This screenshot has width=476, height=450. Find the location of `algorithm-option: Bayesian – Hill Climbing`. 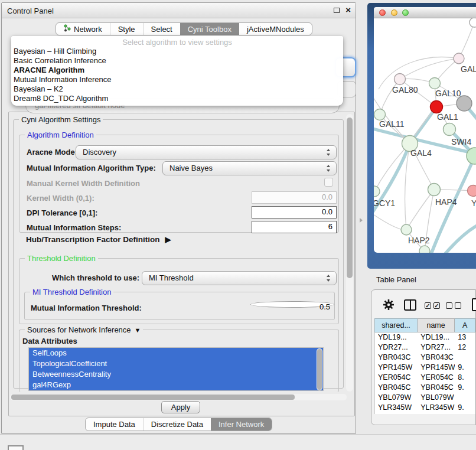

algorithm-option: Bayesian – Hill Climbing is located at coordinates (177, 51).